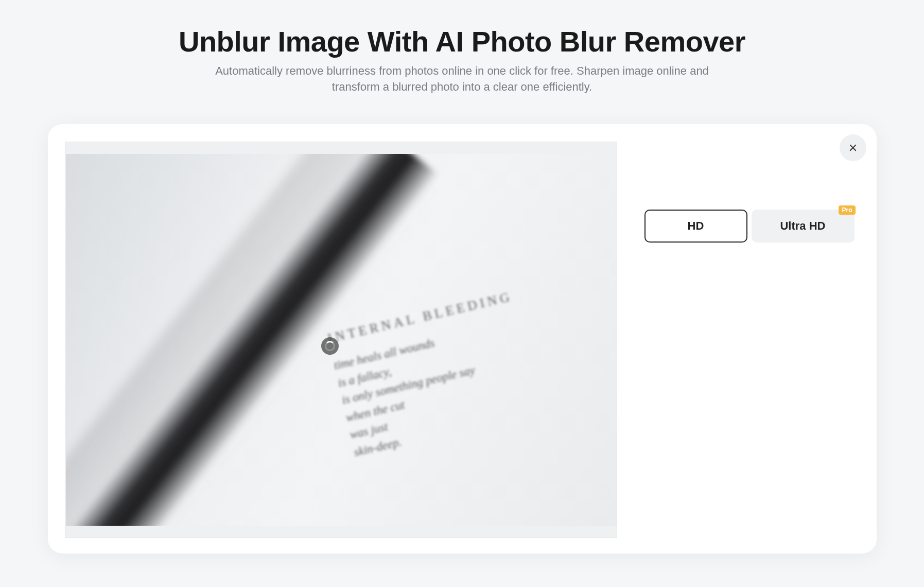  What do you see at coordinates (433, 375) in the screenshot?
I see `image-text-content: INTERNAL BLEEDING time heals all wounds …` at bounding box center [433, 375].